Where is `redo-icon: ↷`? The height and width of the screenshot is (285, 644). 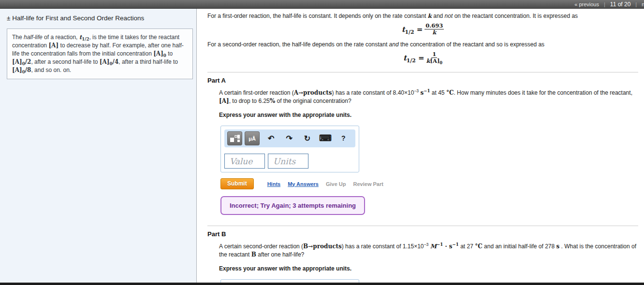
redo-icon: ↷ is located at coordinates (289, 138).